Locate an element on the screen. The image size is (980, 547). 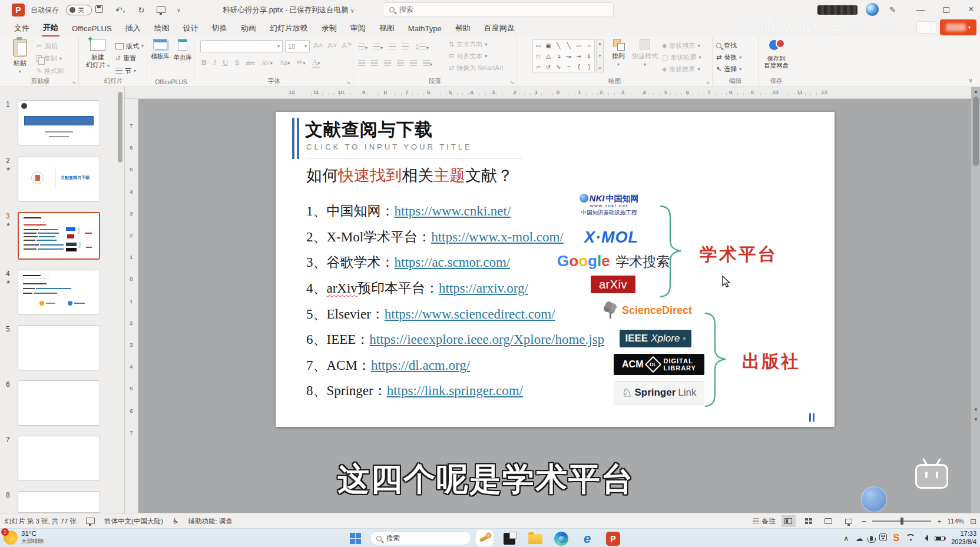
tab-help: 帮助 is located at coordinates (463, 28).